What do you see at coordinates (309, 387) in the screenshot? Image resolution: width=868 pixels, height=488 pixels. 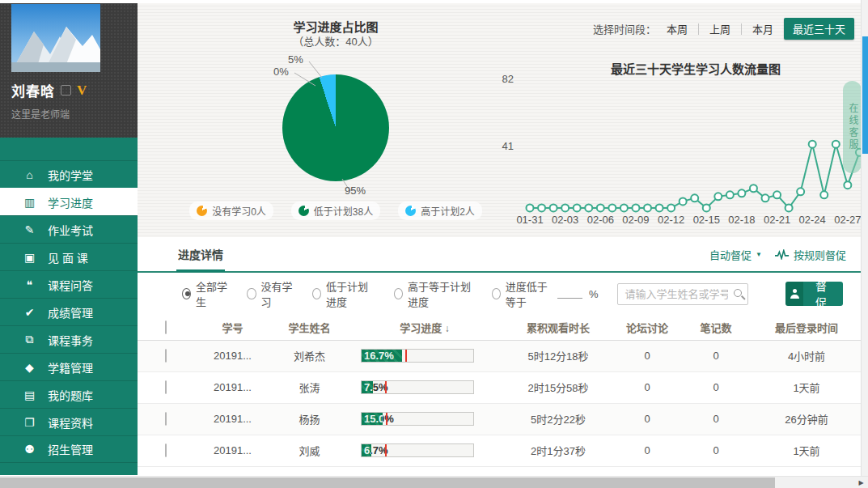 I see `cell-student-name: 张涛` at bounding box center [309, 387].